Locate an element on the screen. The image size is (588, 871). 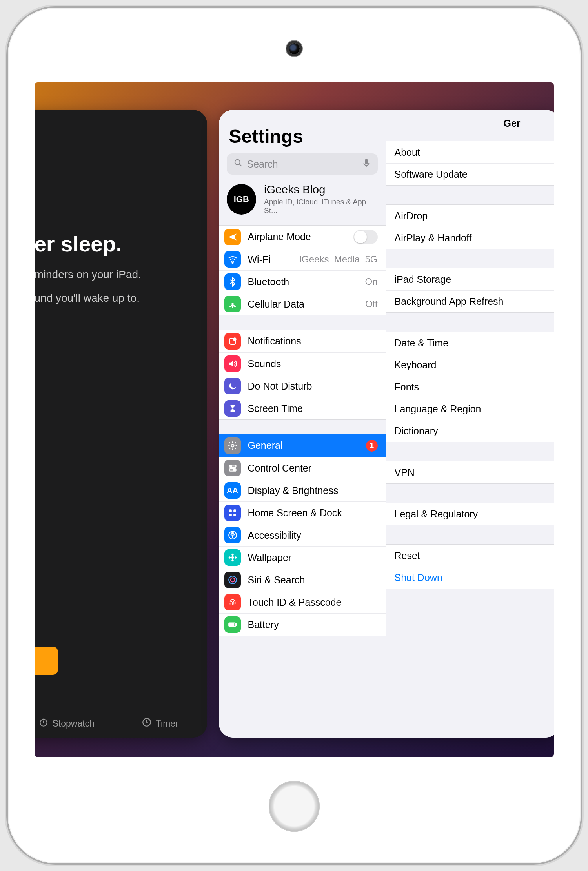
row-wallpaper: Wallpaper is located at coordinates (302, 557).